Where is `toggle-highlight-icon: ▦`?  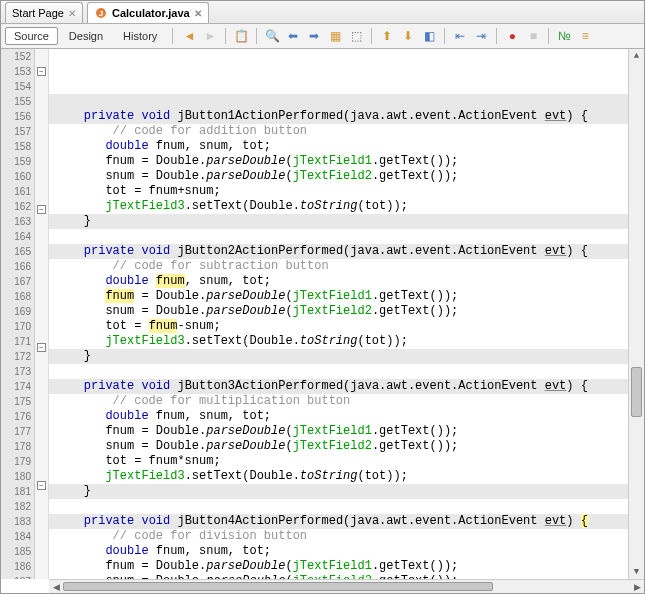
toggle-highlight-icon: ▦ is located at coordinates (335, 36).